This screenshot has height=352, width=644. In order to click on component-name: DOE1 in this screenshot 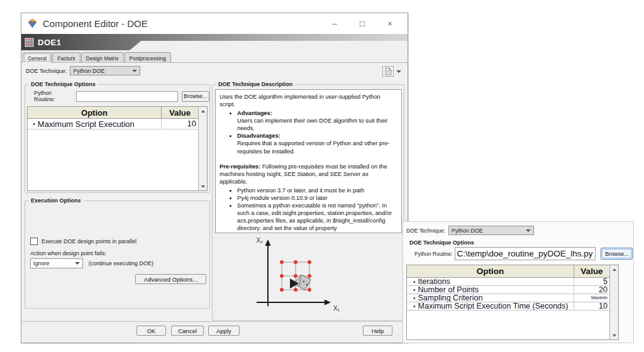, I will do `click(49, 43)`.